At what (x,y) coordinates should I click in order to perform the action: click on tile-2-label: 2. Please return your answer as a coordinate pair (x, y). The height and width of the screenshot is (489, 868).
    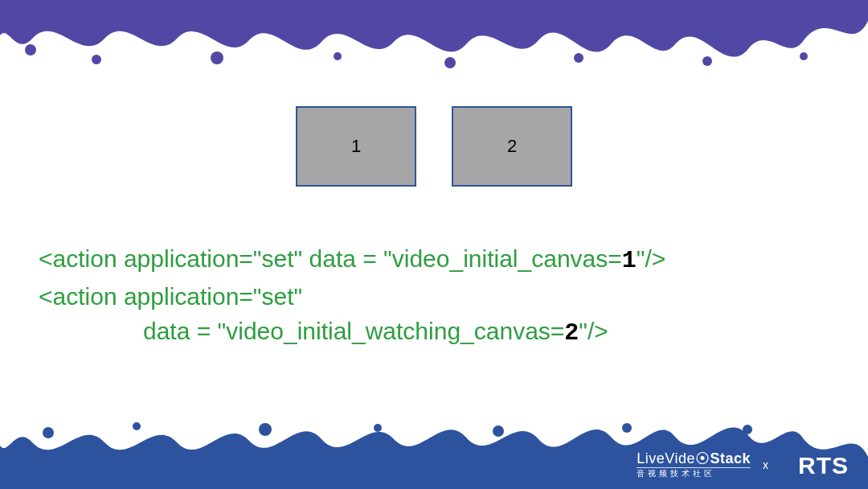
    Looking at the image, I should click on (512, 146).